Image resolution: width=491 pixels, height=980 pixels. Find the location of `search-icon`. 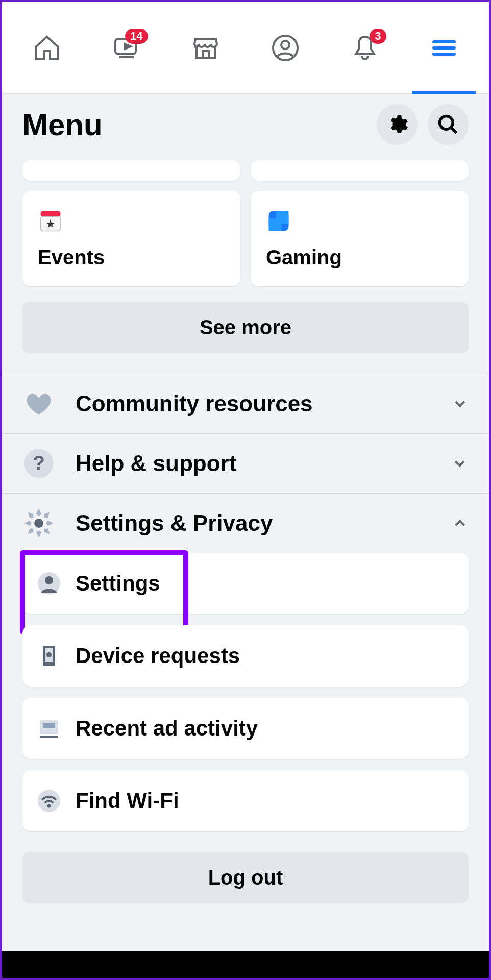

search-icon is located at coordinates (448, 125).